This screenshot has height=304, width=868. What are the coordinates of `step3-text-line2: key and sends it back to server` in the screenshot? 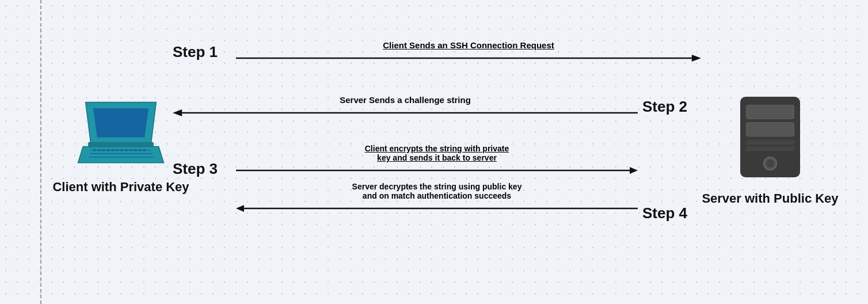 It's located at (437, 158).